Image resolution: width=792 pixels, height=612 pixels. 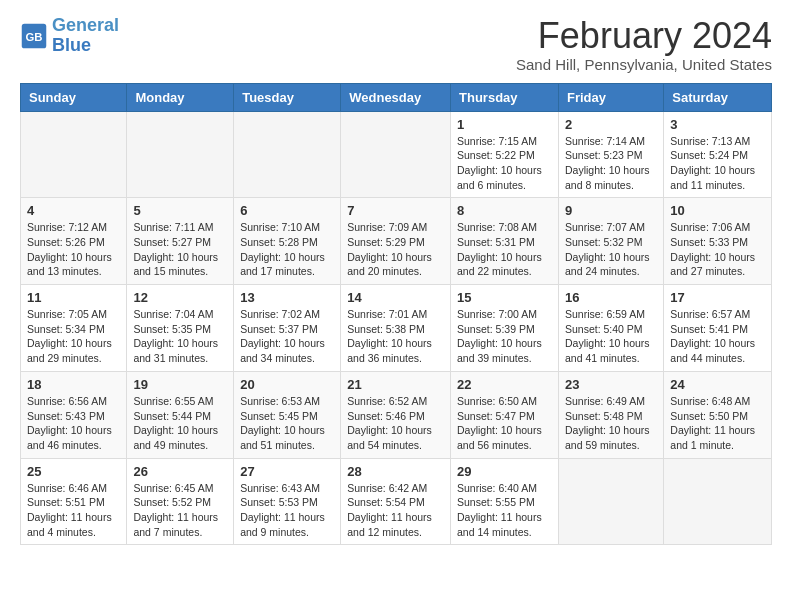 I want to click on day-detail: Sunrise: 7:06 AMSunset: 5:33 PMDaylight:…, so click(x=718, y=250).